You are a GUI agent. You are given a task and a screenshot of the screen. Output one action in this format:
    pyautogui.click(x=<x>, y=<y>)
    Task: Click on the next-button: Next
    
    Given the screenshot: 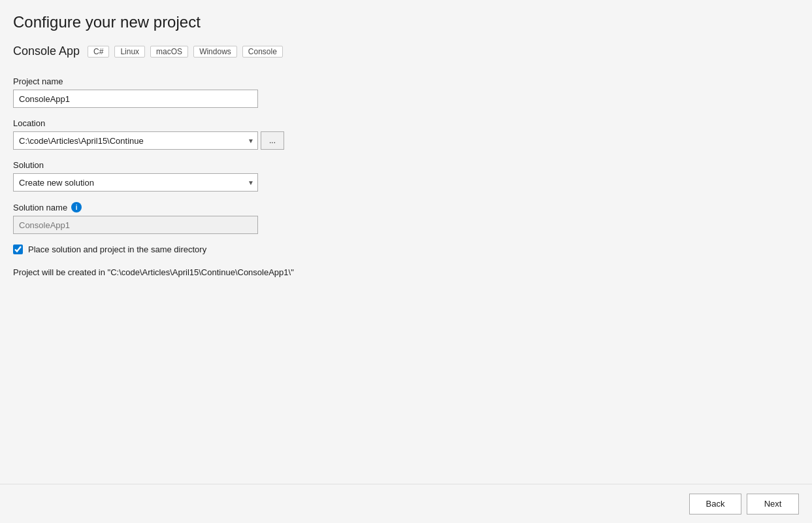 What is the action you would take?
    pyautogui.click(x=773, y=504)
    